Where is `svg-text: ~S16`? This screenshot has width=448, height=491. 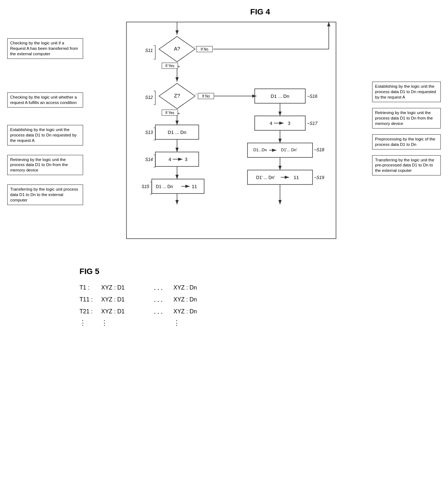 svg-text: ~S16 is located at coordinates (312, 96).